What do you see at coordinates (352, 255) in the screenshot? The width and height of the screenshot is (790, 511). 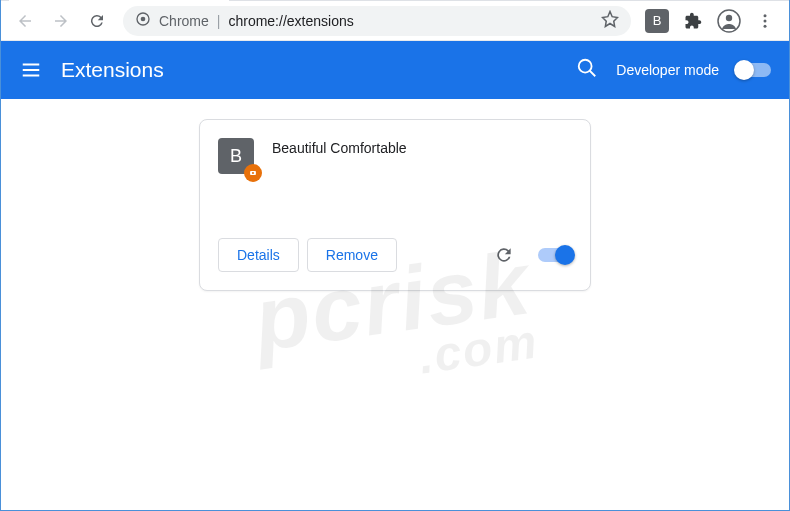 I see `remove-button: Remove` at bounding box center [352, 255].